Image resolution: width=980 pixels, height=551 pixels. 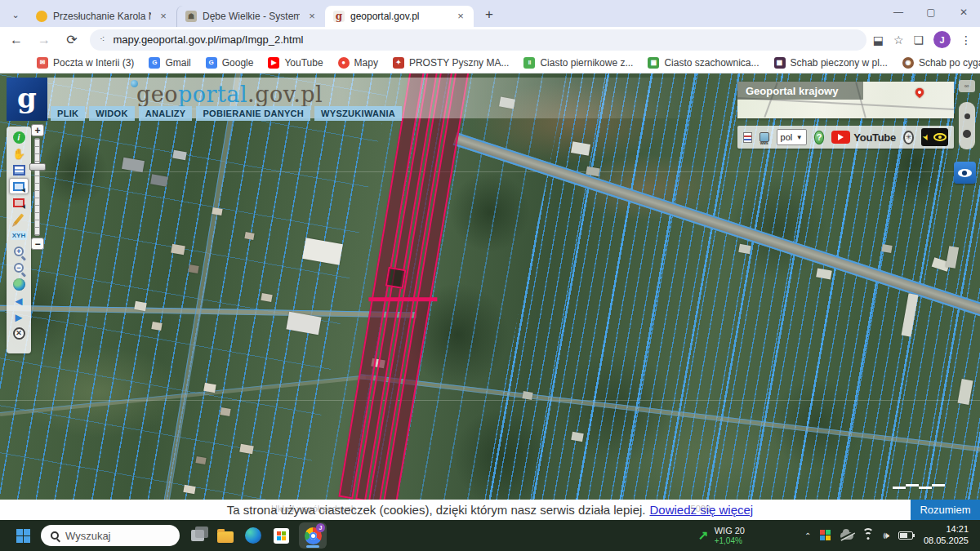 I want to click on geoportal-logo: g, so click(x=27, y=100).